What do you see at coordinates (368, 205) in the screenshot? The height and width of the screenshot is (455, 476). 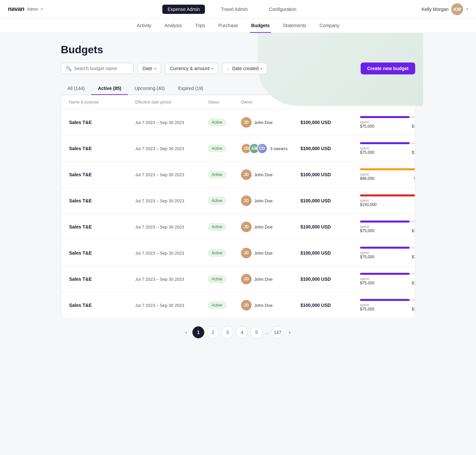 I see `spent-value: $150,000` at bounding box center [368, 205].